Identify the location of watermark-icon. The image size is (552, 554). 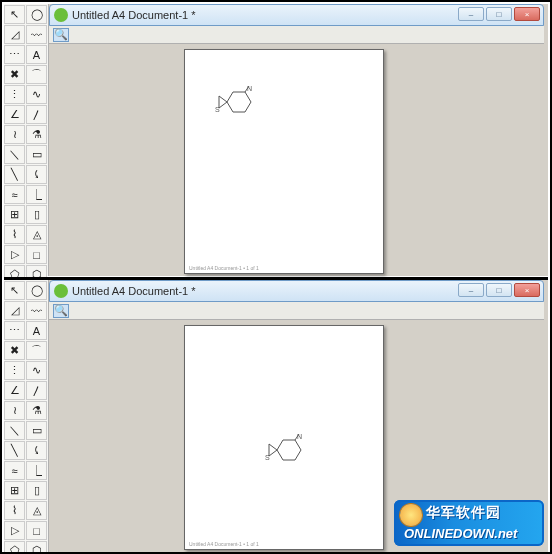
(411, 515).